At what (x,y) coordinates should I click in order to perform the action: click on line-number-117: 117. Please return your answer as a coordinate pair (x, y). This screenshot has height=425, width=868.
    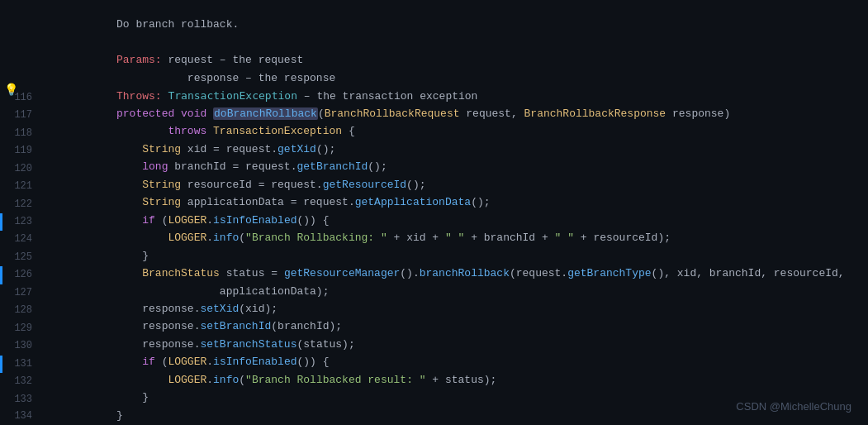
    Looking at the image, I should click on (24, 116).